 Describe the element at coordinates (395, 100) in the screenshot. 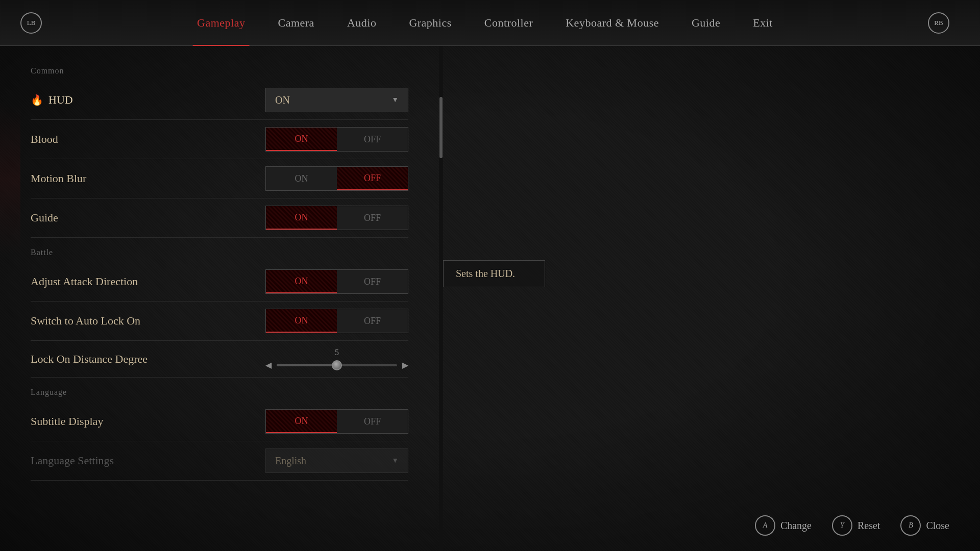

I see `chevron-down-icon: ▼` at that location.